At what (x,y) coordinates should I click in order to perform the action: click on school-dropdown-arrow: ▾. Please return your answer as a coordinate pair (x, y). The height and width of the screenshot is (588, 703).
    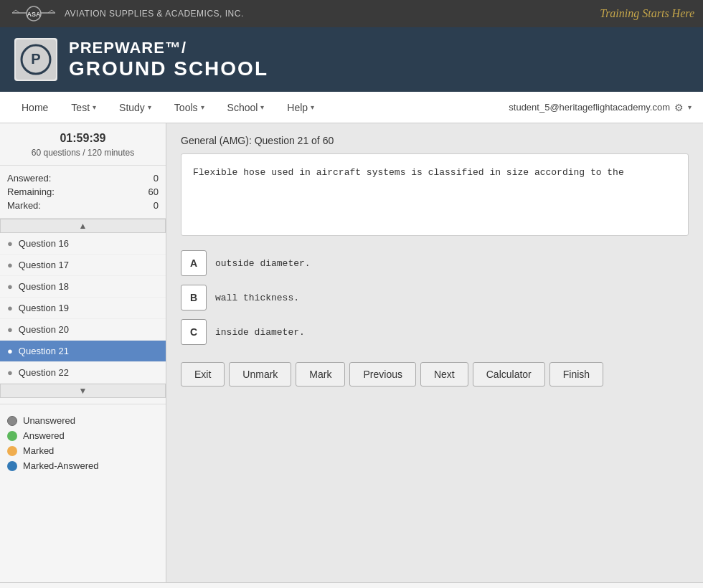
    Looking at the image, I should click on (263, 108).